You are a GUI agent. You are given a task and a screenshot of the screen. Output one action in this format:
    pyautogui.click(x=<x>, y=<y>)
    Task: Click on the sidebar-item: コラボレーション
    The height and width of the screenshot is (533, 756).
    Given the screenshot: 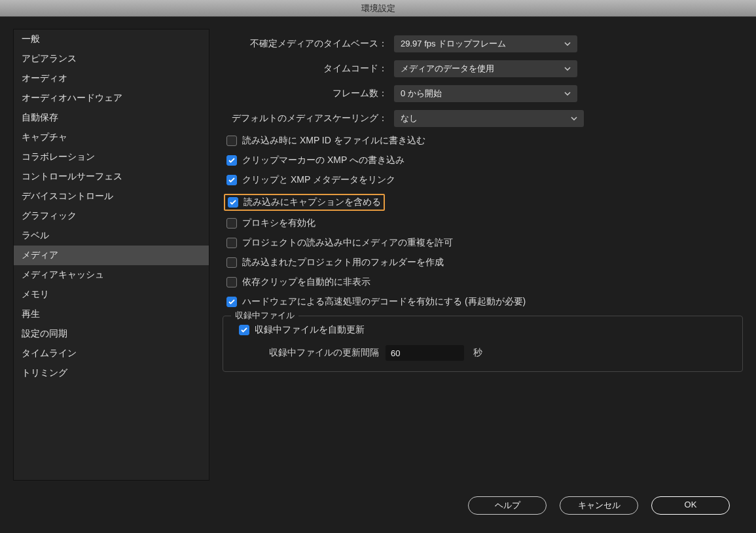 What is the action you would take?
    pyautogui.click(x=111, y=157)
    